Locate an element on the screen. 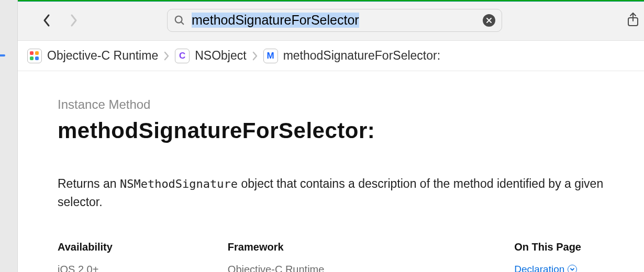 Image resolution: width=644 pixels, height=272 pixels. metadata-columns: Availability iOS 2.0+ Framework Objectiv… is located at coordinates (335, 256).